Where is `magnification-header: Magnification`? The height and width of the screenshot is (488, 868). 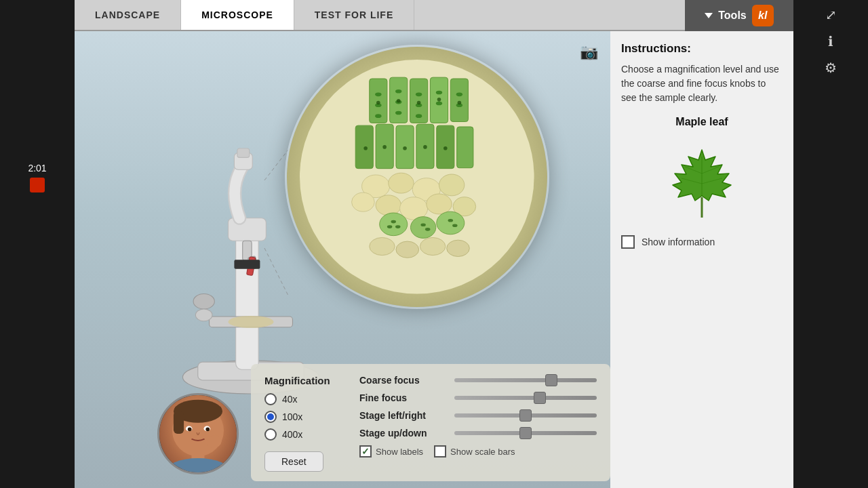
magnification-header: Magnification is located at coordinates (305, 381).